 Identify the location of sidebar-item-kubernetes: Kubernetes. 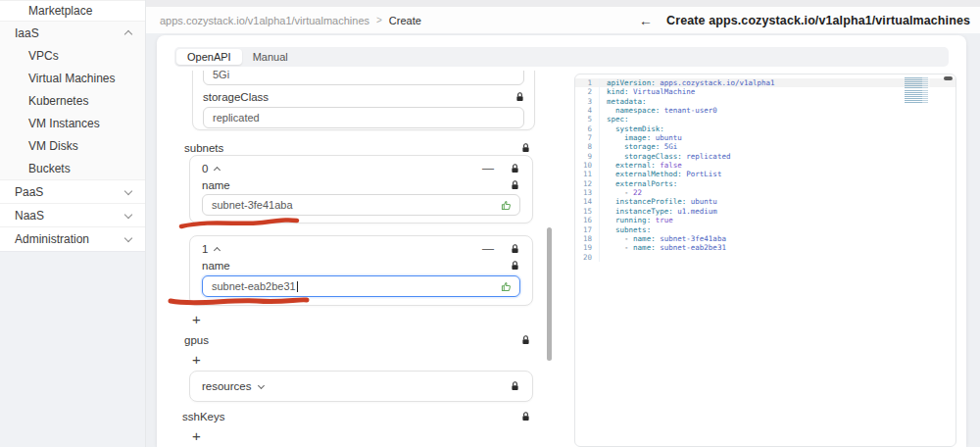
(73, 100).